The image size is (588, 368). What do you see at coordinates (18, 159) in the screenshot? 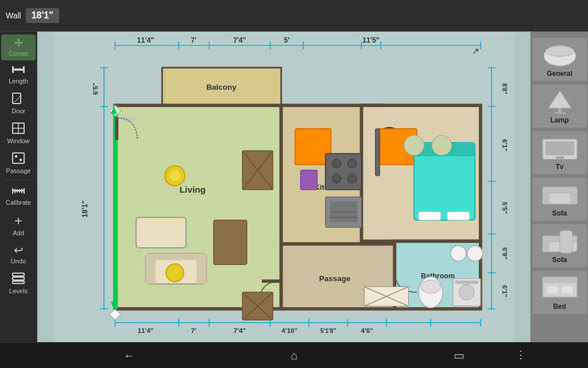
I see `passage-icon` at bounding box center [18, 159].